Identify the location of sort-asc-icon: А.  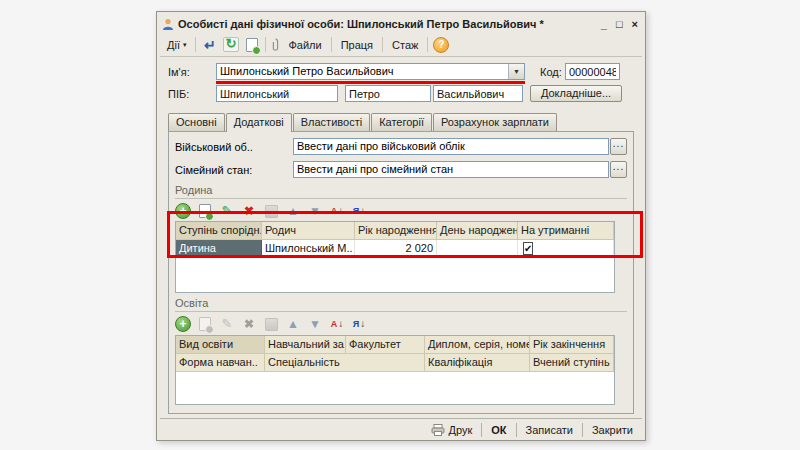
(334, 324).